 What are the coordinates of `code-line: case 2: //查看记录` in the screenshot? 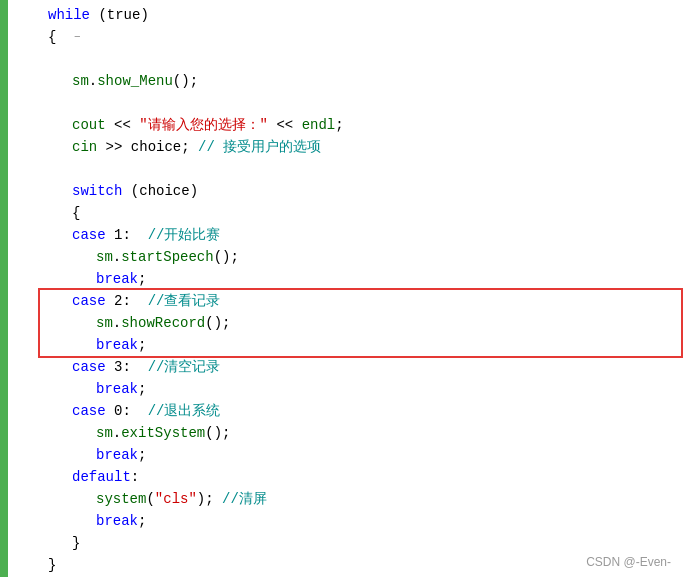 It's located at (360, 301).